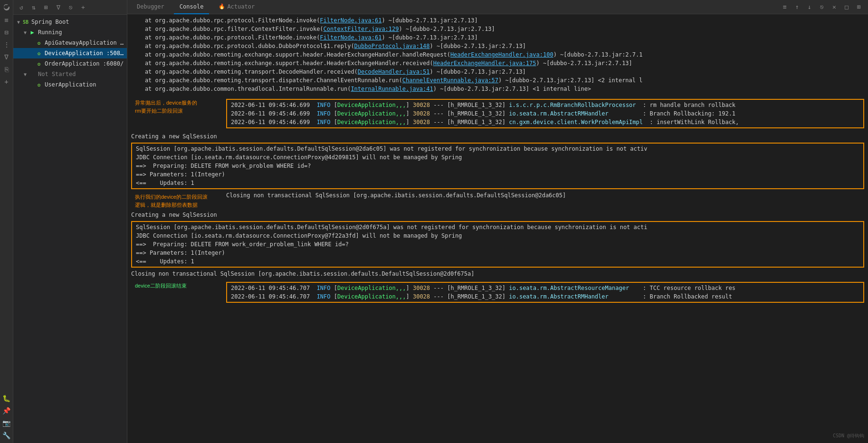 The width and height of the screenshot is (868, 443). What do you see at coordinates (70, 32) in the screenshot?
I see `tree-item-running: ▼ ▶ Running` at bounding box center [70, 32].